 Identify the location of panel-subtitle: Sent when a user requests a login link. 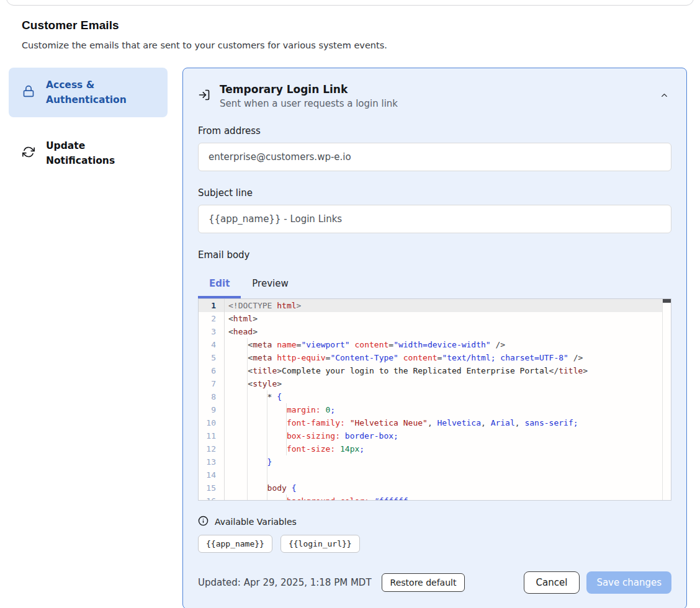
(434, 104).